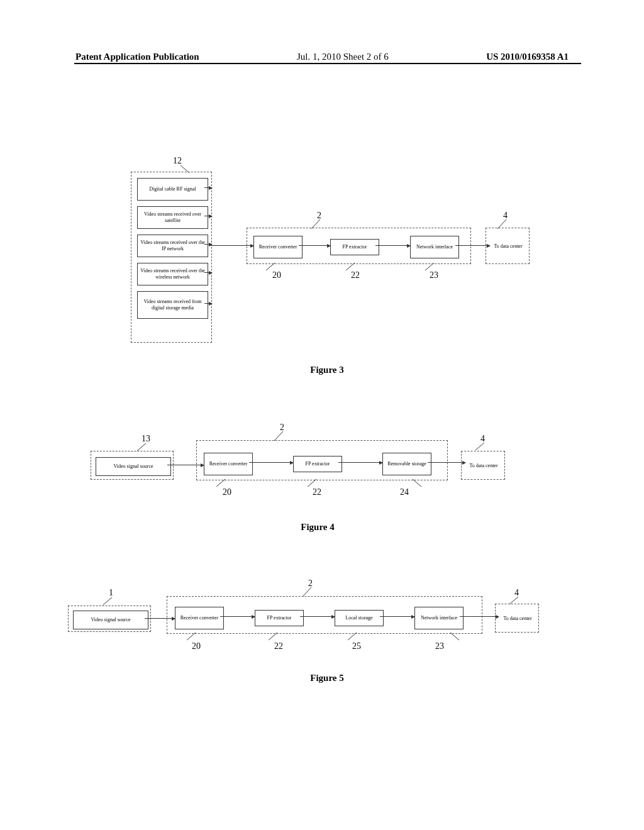 This screenshot has width=644, height=830. I want to click on fig4-src: Video signal source, so click(133, 467).